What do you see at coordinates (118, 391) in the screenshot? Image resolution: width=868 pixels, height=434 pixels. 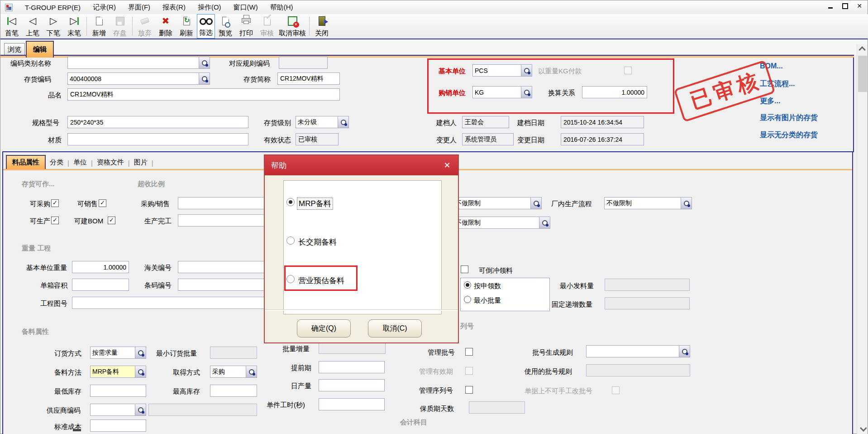 I see `min-stock-field` at bounding box center [118, 391].